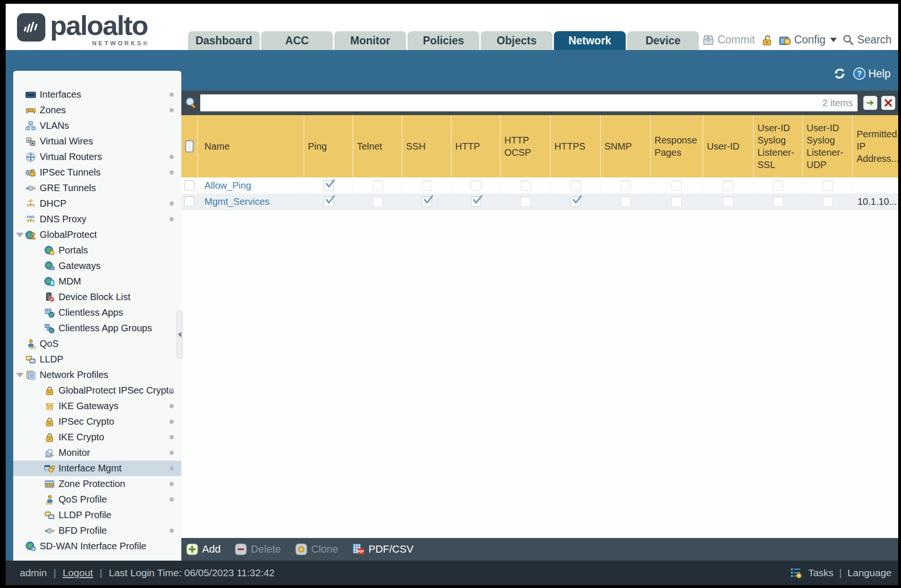 The image size is (901, 588). I want to click on filter-input: 2 items, so click(529, 103).